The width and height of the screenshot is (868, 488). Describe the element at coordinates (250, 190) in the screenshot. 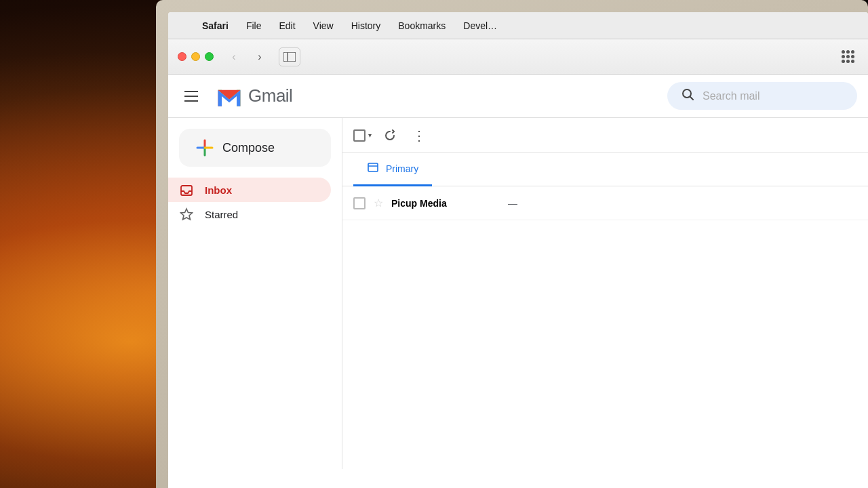

I see `sidebar-item-inbox: Inbox` at that location.